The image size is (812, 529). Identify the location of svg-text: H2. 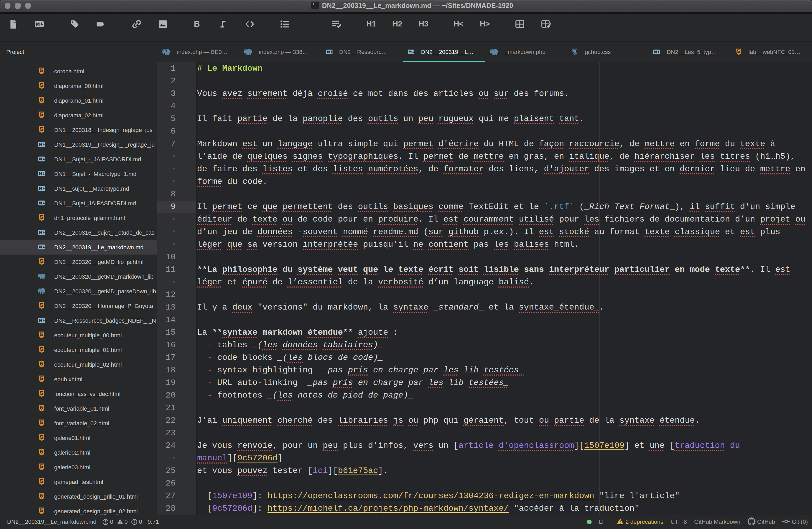
(397, 24).